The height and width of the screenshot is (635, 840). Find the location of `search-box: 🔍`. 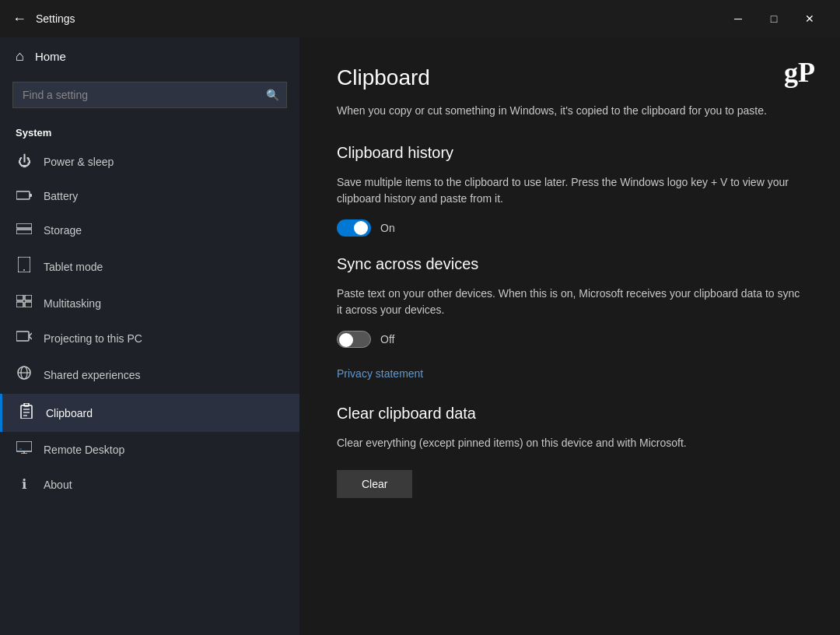

search-box: 🔍 is located at coordinates (149, 95).